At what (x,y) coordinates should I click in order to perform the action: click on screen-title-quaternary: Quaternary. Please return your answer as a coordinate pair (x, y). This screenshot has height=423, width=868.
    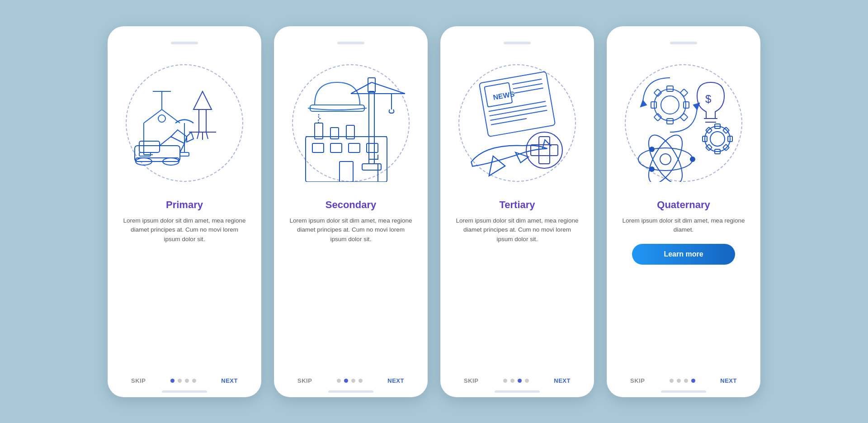
    Looking at the image, I should click on (684, 205).